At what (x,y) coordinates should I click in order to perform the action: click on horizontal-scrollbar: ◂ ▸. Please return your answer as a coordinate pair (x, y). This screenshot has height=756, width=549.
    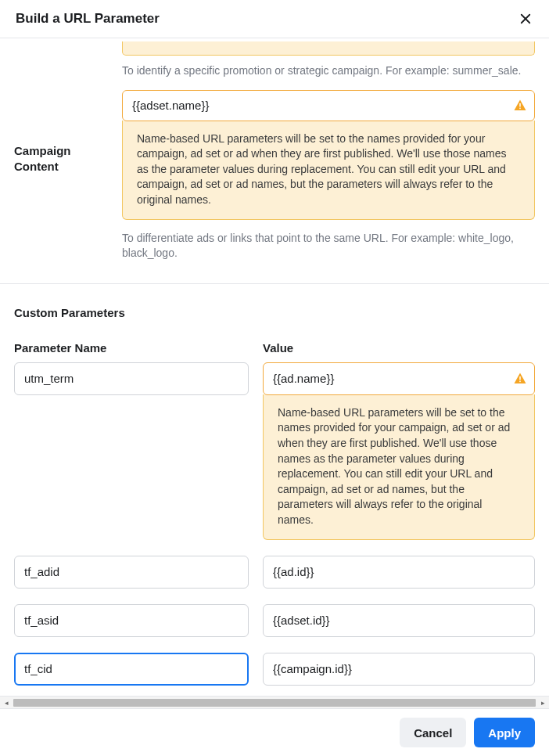
    Looking at the image, I should click on (274, 702).